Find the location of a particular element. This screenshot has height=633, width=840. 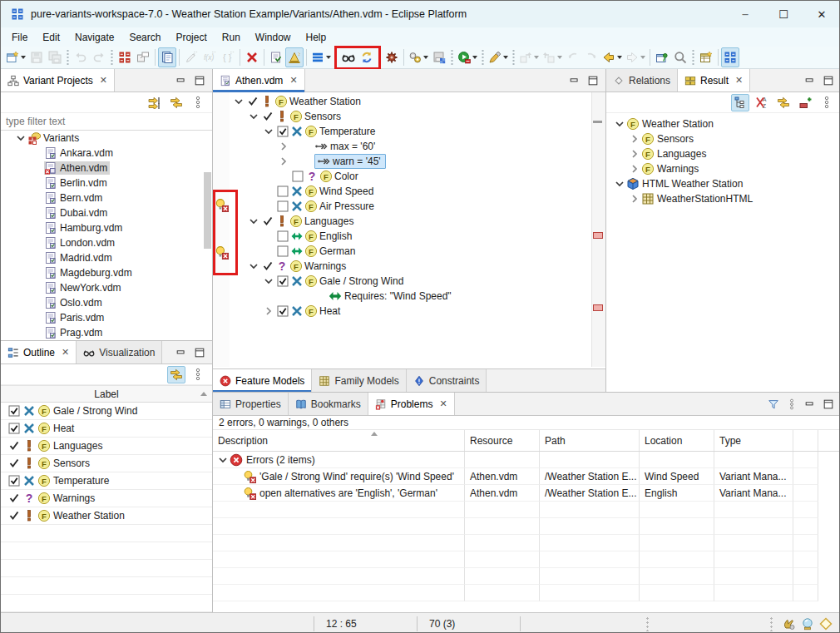

column-header-description: Description is located at coordinates (339, 441).